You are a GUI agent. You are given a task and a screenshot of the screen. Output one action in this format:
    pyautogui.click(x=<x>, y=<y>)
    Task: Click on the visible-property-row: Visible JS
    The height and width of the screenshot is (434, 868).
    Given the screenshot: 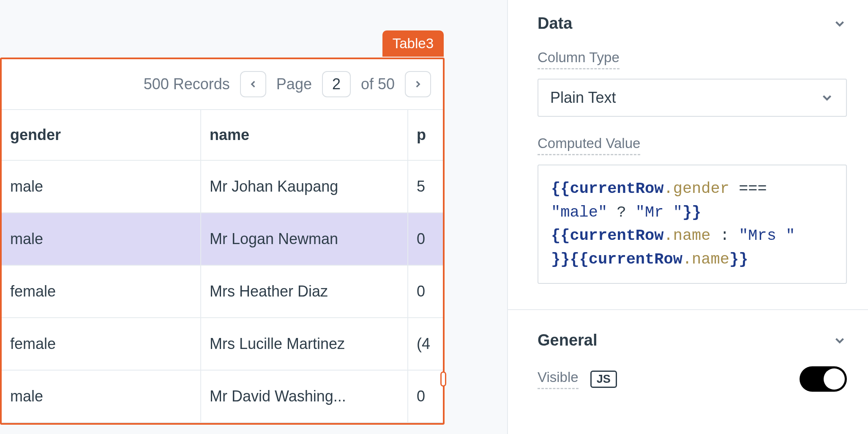 What is the action you would take?
    pyautogui.click(x=692, y=379)
    